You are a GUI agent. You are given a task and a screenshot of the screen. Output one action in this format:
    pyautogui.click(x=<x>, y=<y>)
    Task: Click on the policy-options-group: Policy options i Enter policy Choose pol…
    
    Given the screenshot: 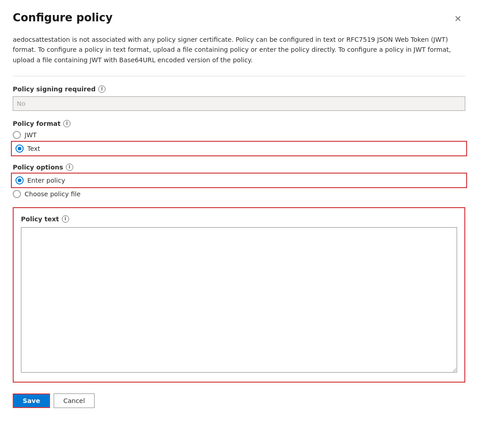 What is the action you would take?
    pyautogui.click(x=239, y=181)
    